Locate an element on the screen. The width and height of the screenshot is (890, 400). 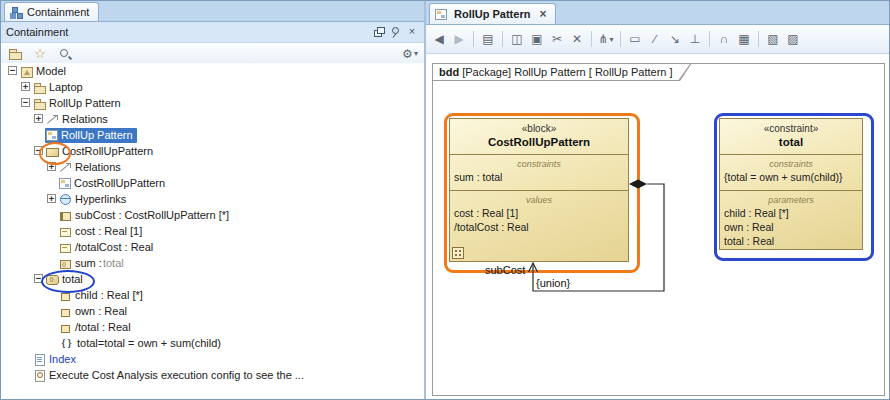
tree-item-index: Index is located at coordinates (212, 359).